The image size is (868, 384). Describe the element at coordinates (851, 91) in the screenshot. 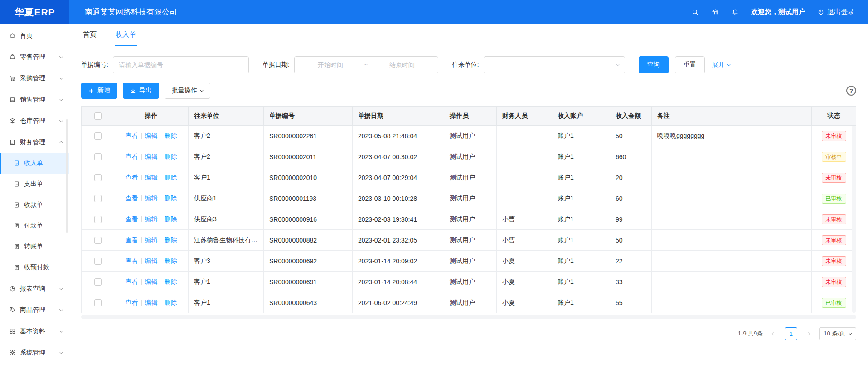

I see `help-icon: ?` at that location.